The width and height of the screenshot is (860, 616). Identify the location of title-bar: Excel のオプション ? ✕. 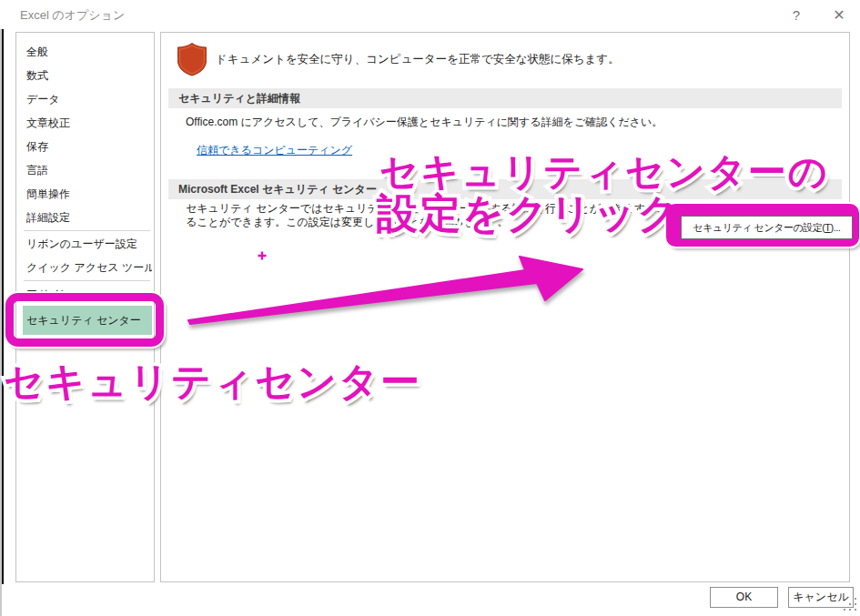
(430, 15).